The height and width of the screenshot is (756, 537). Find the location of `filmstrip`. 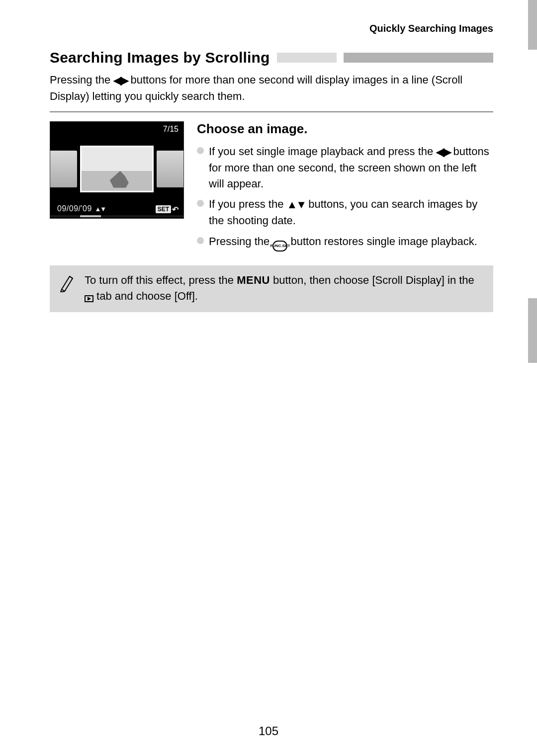

filmstrip is located at coordinates (117, 169).